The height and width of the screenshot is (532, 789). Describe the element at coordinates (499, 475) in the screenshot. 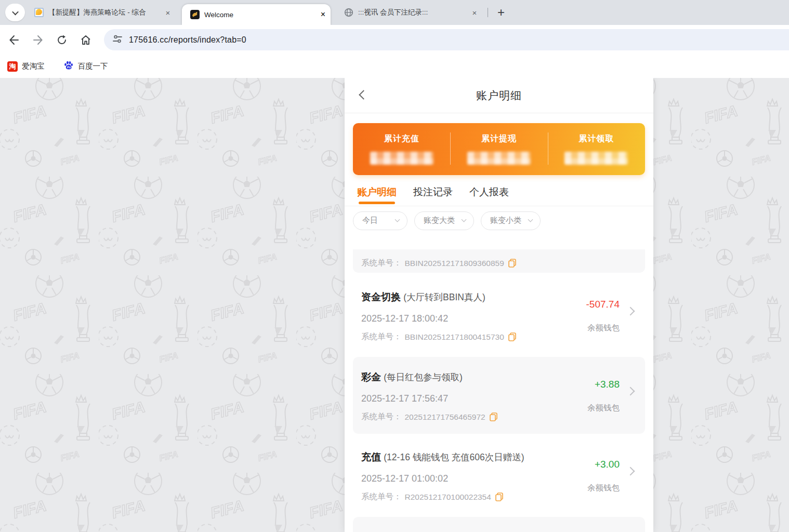

I see `transaction-row: 充值 (12-16 钱能钱包 充值606次日赠送) 2025-12-17 01:…` at that location.